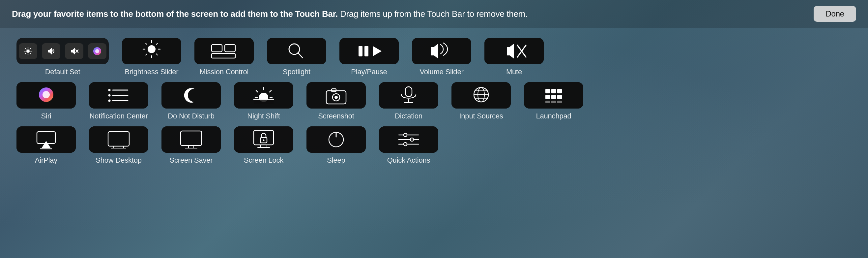 The image size is (868, 258). I want to click on screen-lock-icon, so click(264, 140).